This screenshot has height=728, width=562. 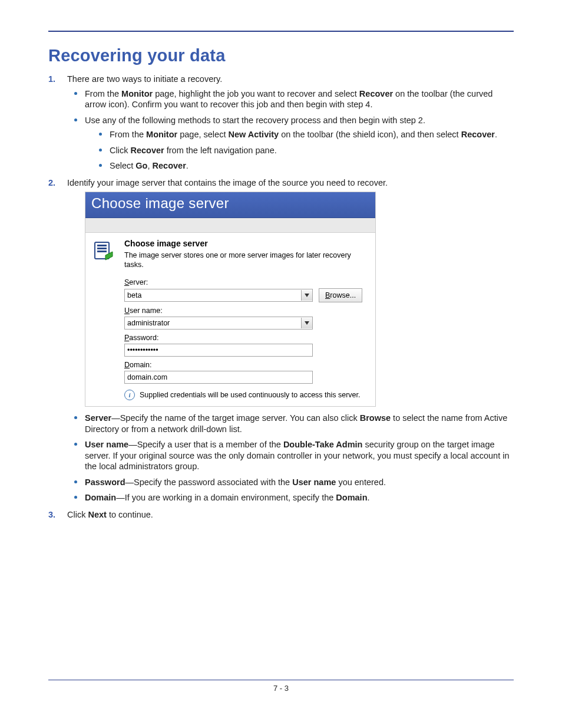 I want to click on field-descriptions: Server—Specify the name of the target im…, so click(x=290, y=458).